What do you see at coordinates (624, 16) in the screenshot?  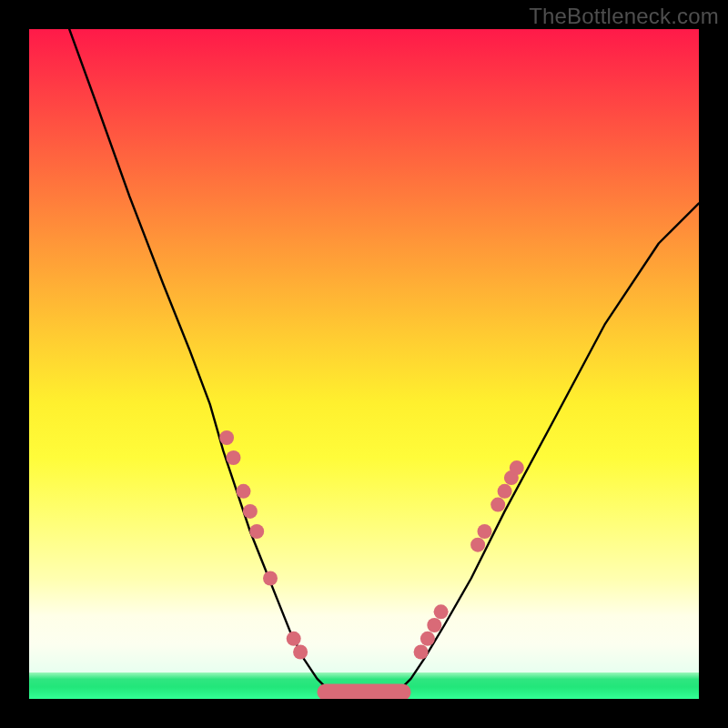 I see `watermark-text: TheBottleneck.com` at bounding box center [624, 16].